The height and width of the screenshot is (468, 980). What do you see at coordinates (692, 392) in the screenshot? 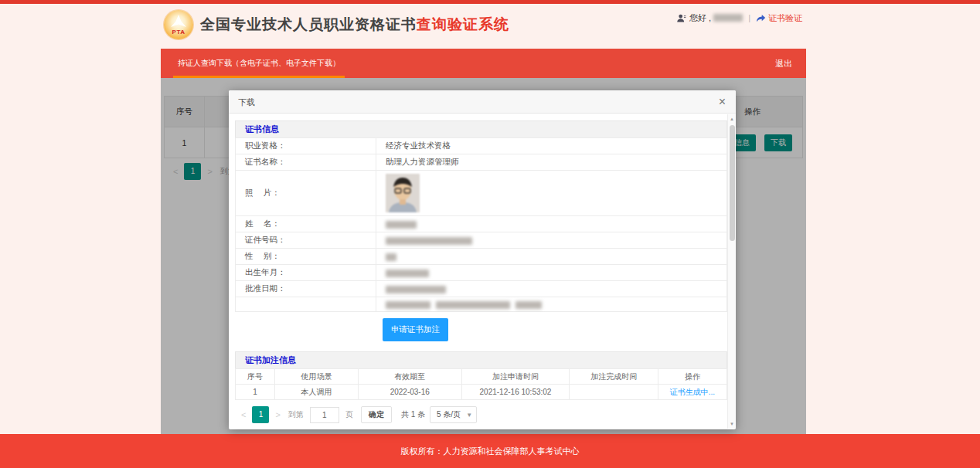
I see `action-cell: 证书生成中...` at bounding box center [692, 392].